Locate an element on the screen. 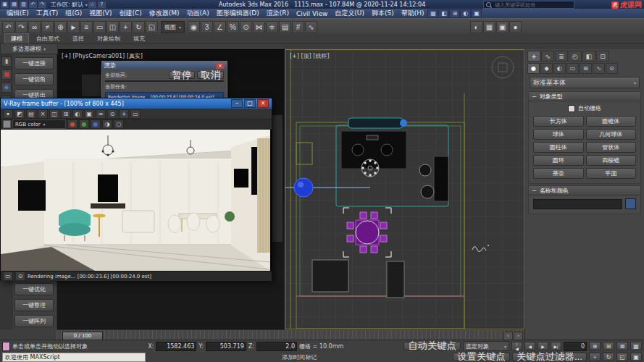 Image resolution: width=644 pixels, height=362 pixels. menu-item: 自定义(U) is located at coordinates (349, 13).